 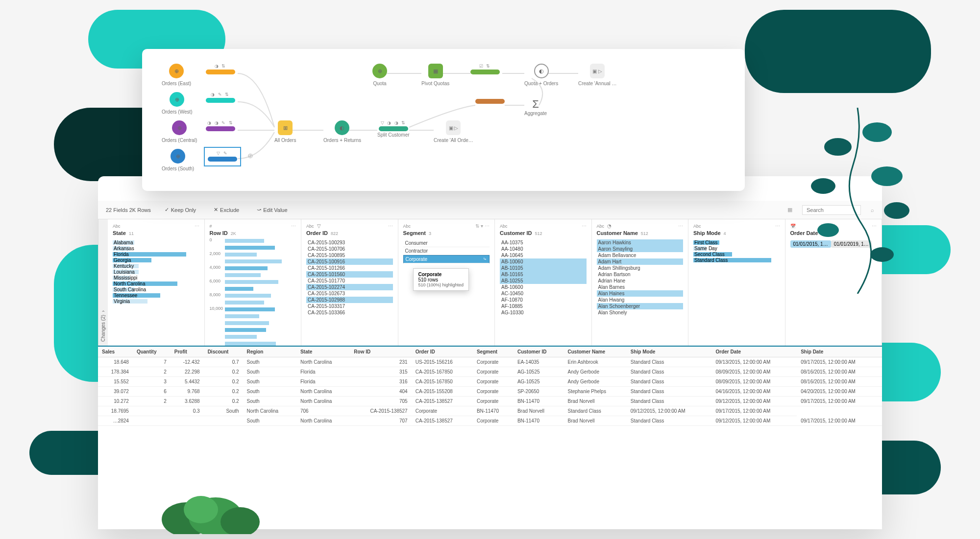 I want to click on flow-node-orders-south: ⊕ Orders (South), so click(x=178, y=160).